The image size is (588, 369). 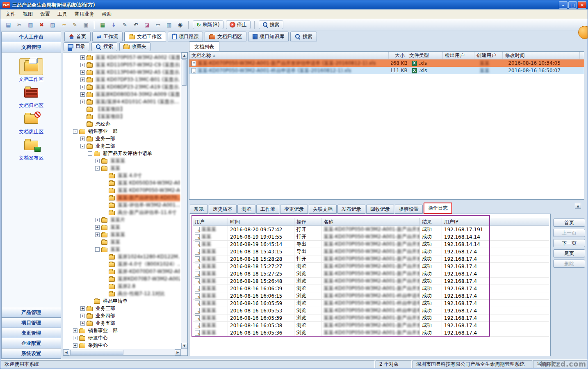 I want to click on toolbar-find-button: ▨, so click(x=52, y=25).